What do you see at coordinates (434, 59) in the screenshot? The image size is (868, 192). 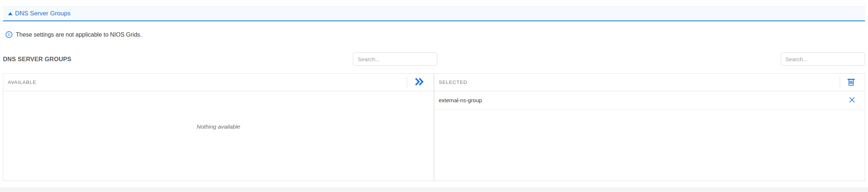 I see `toolbar-row: DNS SERVER GROUPS` at bounding box center [434, 59].